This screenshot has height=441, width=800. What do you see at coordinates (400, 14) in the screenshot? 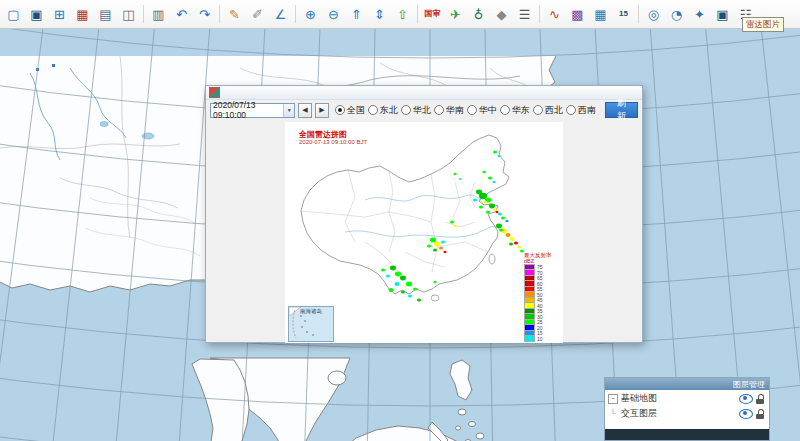
I see `main-toolbar: ▢▣⊞▦▤◫▥↶↷✎✐∠⊕⊖⇑⇕⇧国审✈♁◆☰∿▩▦15◎◔✦▣☷` at bounding box center [400, 14].